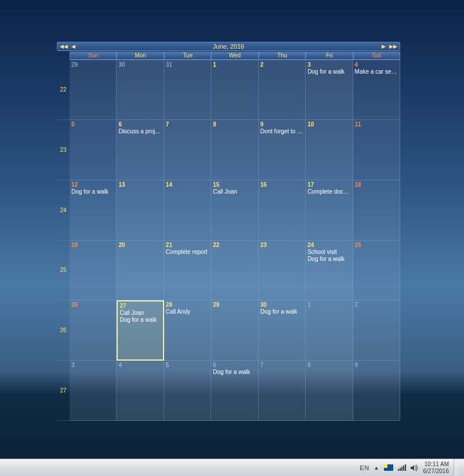 Image resolution: width=464 pixels, height=476 pixels. I want to click on day-number: 5, so click(187, 365).